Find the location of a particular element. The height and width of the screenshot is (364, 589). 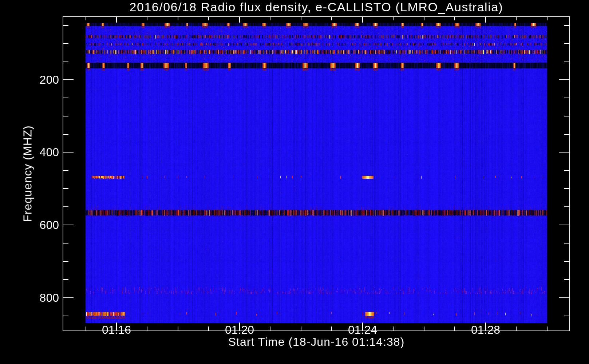

y-tick-label-400: 400 is located at coordinates (33, 152).